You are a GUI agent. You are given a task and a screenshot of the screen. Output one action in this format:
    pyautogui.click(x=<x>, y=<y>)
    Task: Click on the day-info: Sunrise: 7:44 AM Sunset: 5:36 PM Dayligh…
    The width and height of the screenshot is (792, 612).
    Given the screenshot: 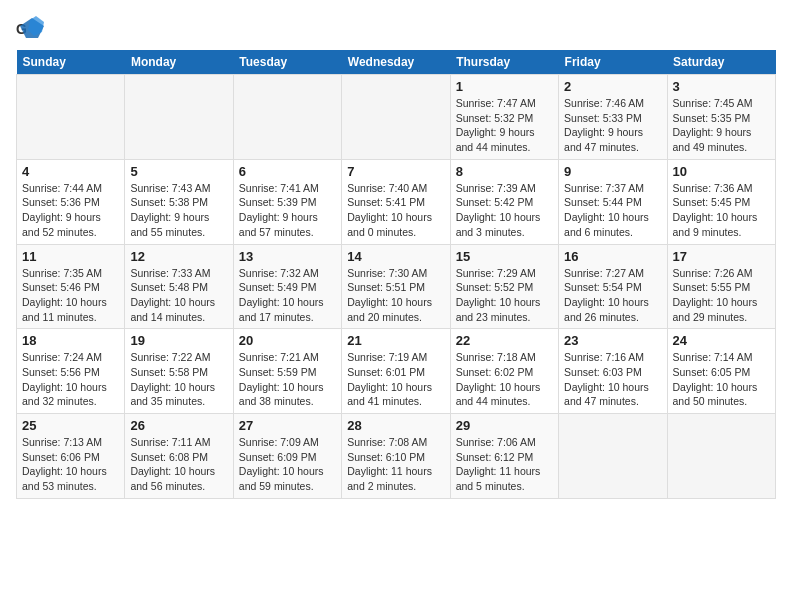 What is the action you would take?
    pyautogui.click(x=70, y=210)
    